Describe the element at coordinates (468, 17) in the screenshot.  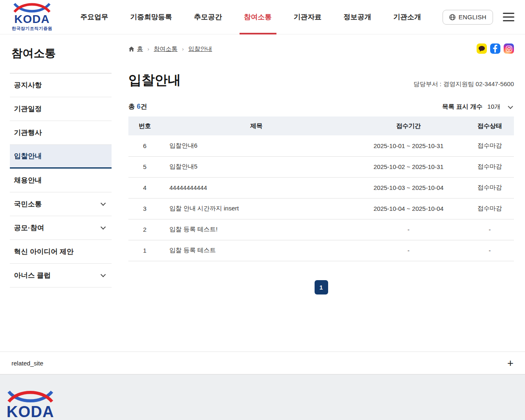
I see `english-language-button: ENGLISH` at that location.